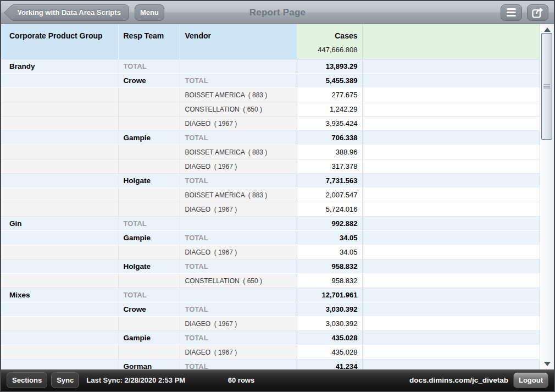 This screenshot has height=392, width=555. Describe the element at coordinates (547, 30) in the screenshot. I see `scrollbar-up-arrow-icon` at that location.